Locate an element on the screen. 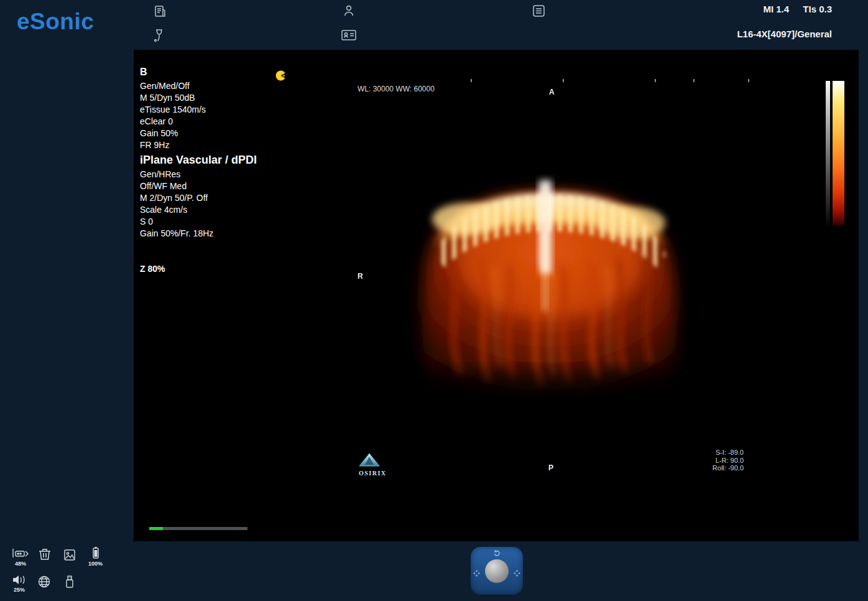  osirix-label: OSIRIX is located at coordinates (373, 473).